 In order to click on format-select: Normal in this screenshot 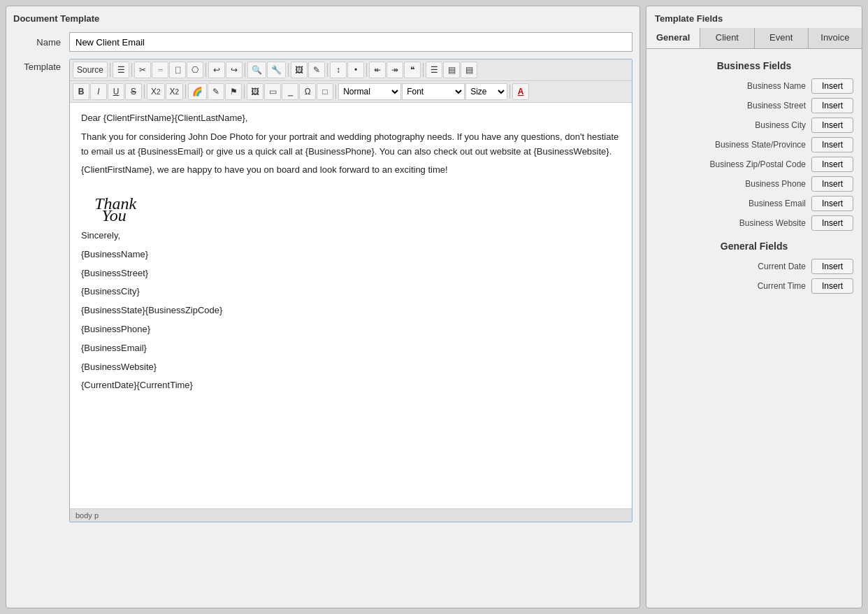, I will do `click(370, 92)`.